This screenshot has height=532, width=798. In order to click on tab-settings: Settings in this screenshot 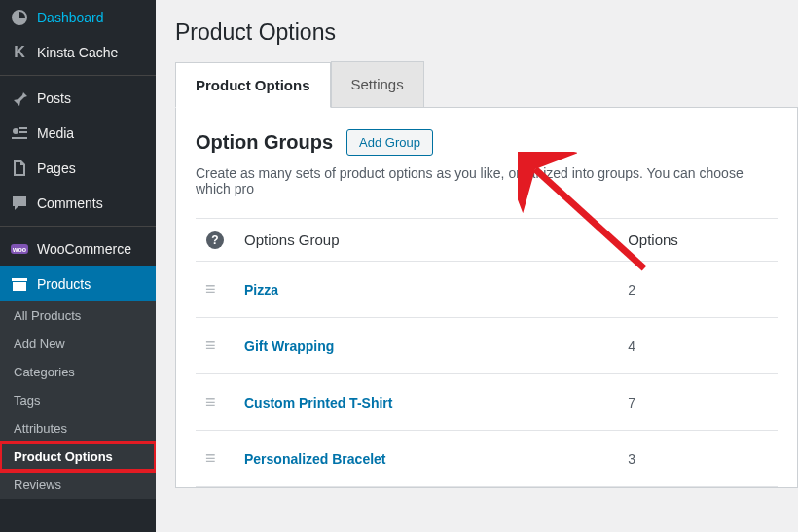, I will do `click(378, 84)`.